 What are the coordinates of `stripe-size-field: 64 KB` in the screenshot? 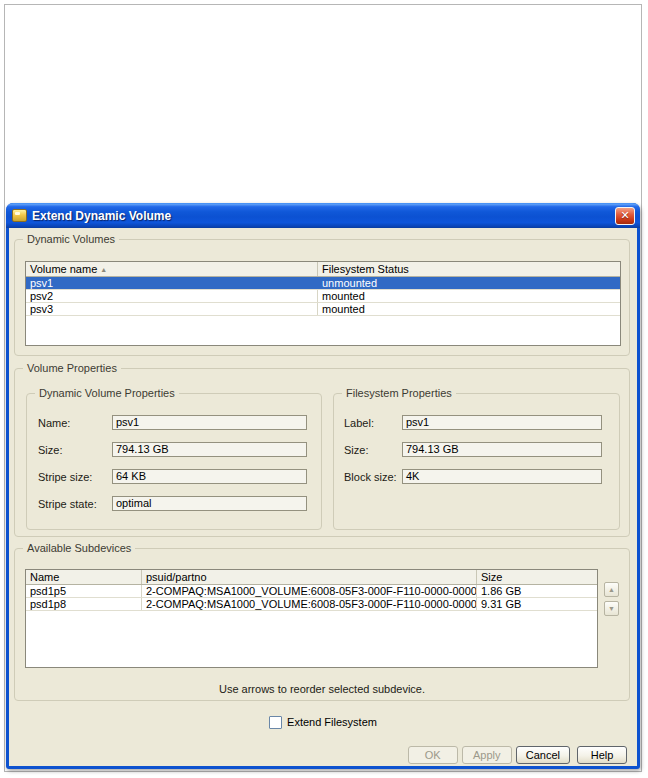 It's located at (210, 476).